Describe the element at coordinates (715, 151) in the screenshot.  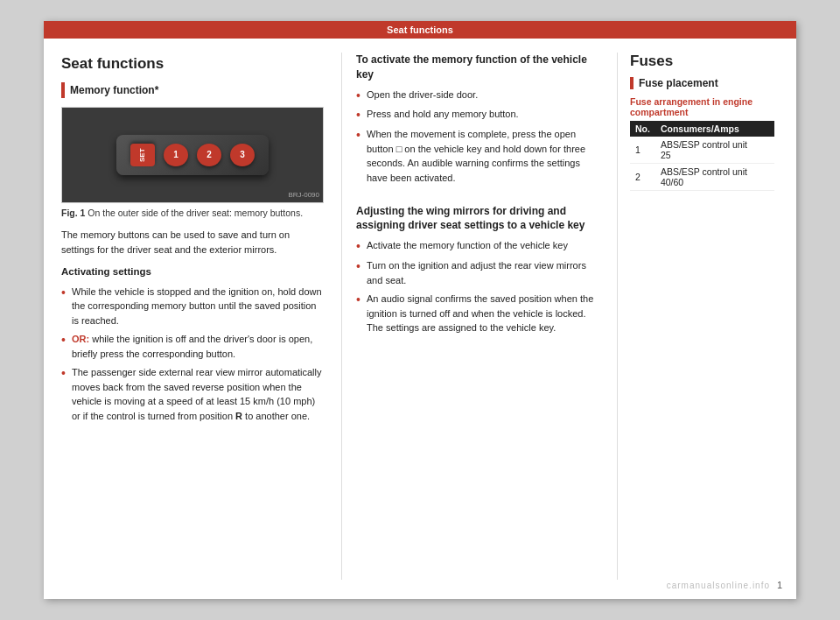
I see `fuse-consumer-1: ABS/ESP control unit 25` at that location.